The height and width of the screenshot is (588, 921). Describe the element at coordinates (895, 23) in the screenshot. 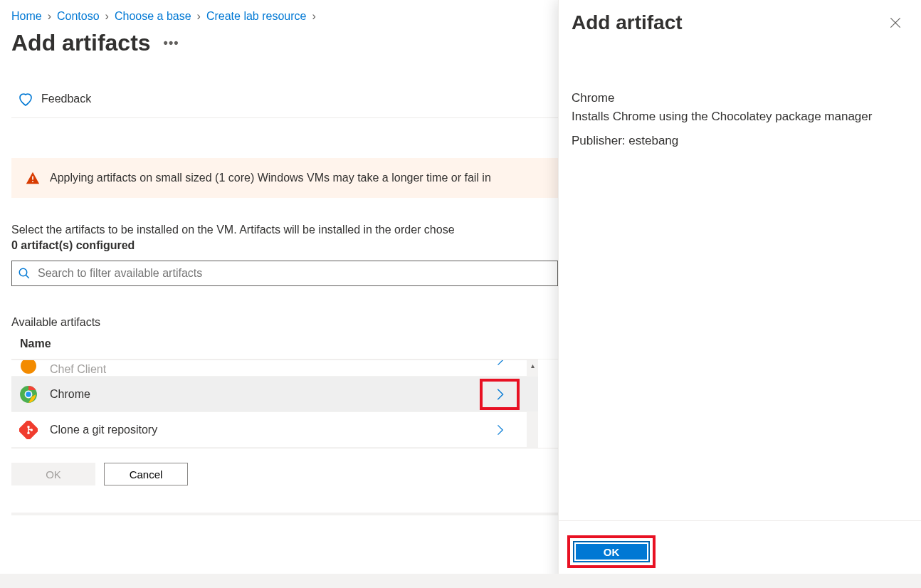

I see `close-icon` at that location.